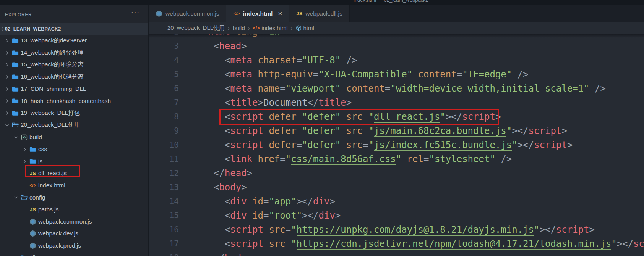 This screenshot has width=644, height=256. I want to click on line-number: 5, so click(164, 75).